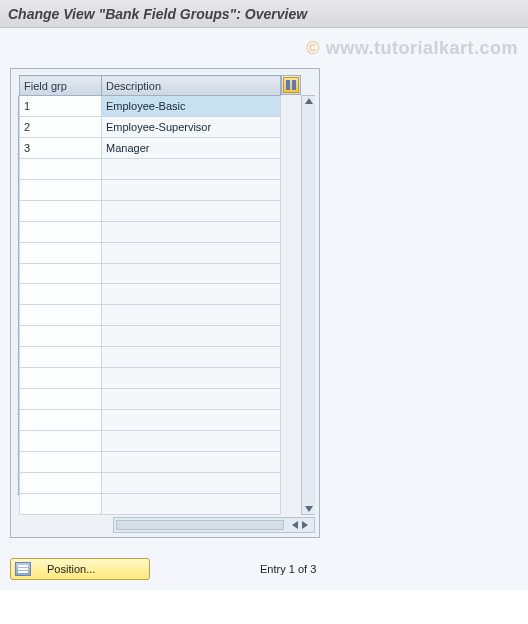 This screenshot has height=624, width=528. What do you see at coordinates (264, 14) in the screenshot?
I see `titlebar: Change View "Bank Field Groups": Overvie…` at bounding box center [264, 14].